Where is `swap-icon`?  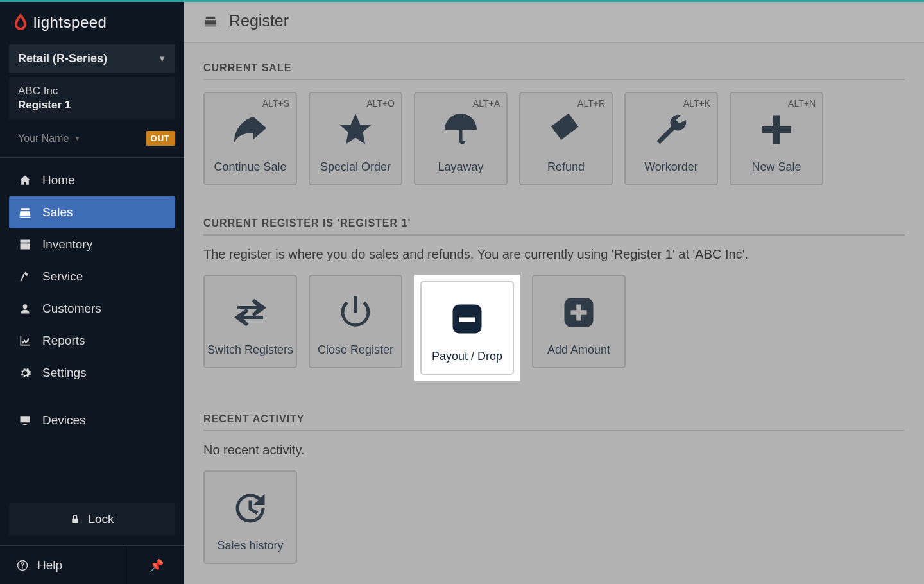
swap-icon is located at coordinates (250, 312).